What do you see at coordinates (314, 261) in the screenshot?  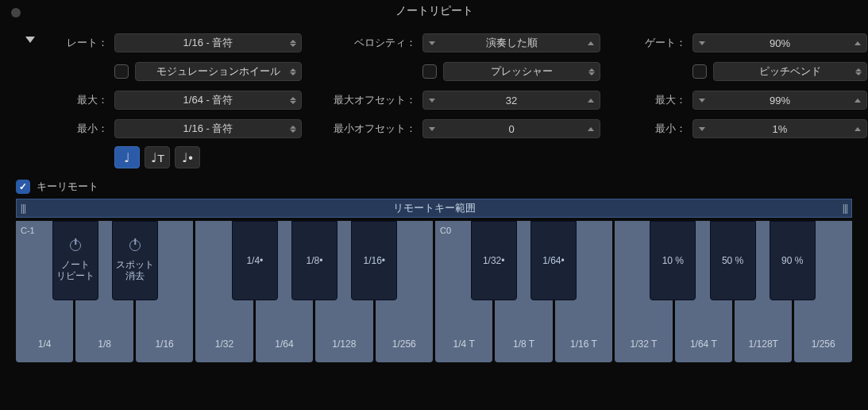 I see `black-key: 1/8•` at bounding box center [314, 261].